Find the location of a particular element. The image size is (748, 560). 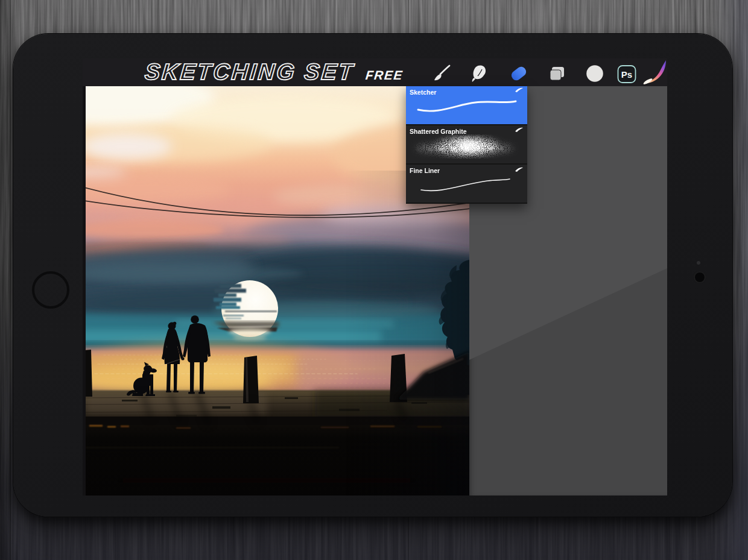

svg-text: Ps is located at coordinates (627, 75).